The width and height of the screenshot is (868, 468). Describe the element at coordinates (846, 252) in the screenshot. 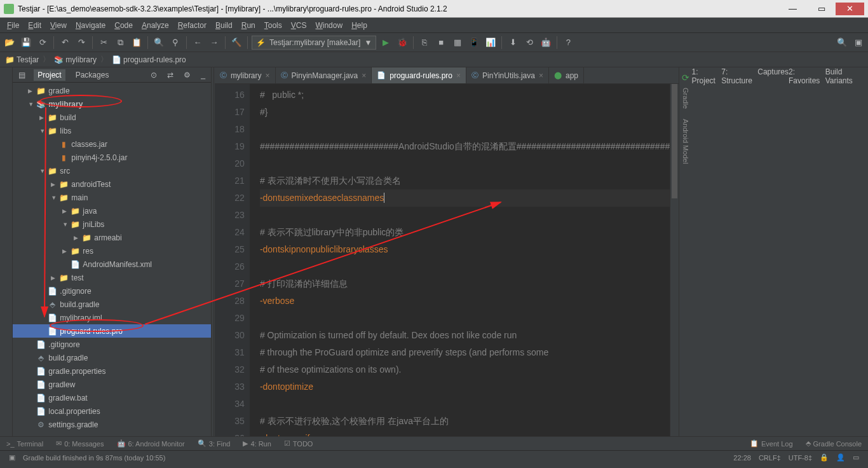

I see `tool-tab-buildvariants: Build Variants` at that location.